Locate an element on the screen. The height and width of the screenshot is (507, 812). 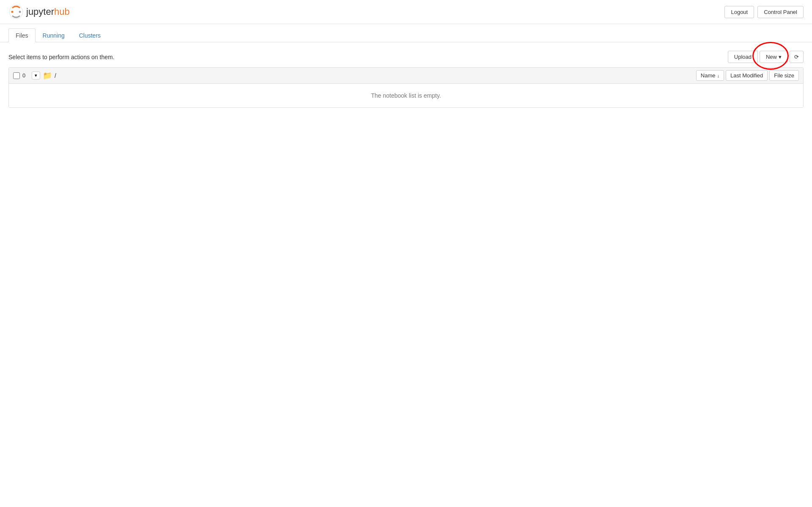
select-count: 0 is located at coordinates (26, 75).